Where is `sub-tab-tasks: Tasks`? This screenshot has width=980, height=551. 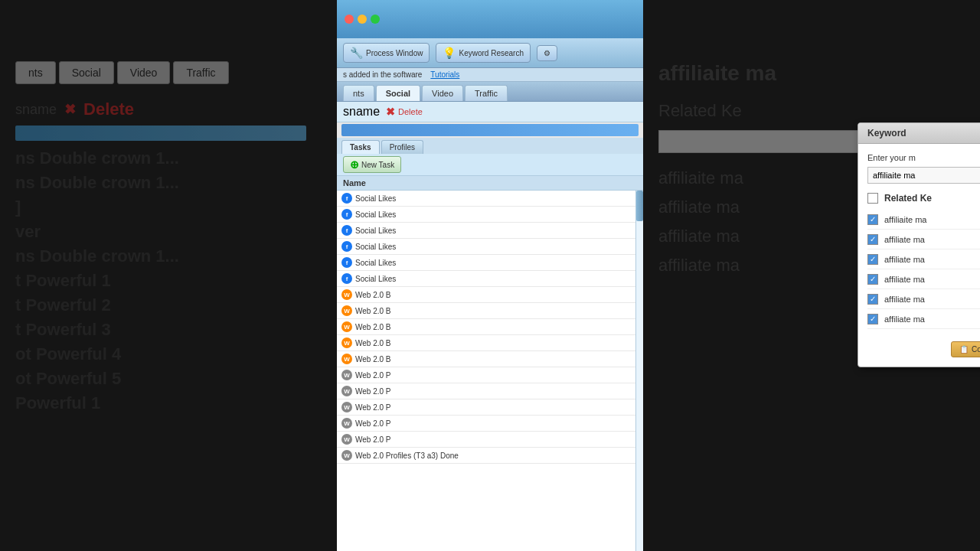
sub-tab-tasks: Tasks is located at coordinates (361, 147).